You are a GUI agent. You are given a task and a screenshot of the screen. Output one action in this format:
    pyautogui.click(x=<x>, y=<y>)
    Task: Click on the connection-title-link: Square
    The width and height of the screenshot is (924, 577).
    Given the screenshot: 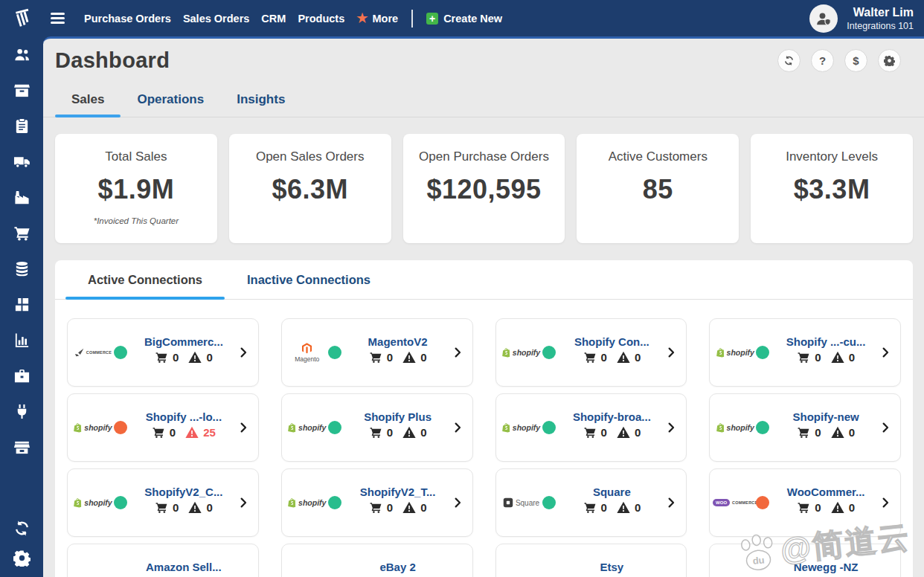 What is the action you would take?
    pyautogui.click(x=612, y=492)
    